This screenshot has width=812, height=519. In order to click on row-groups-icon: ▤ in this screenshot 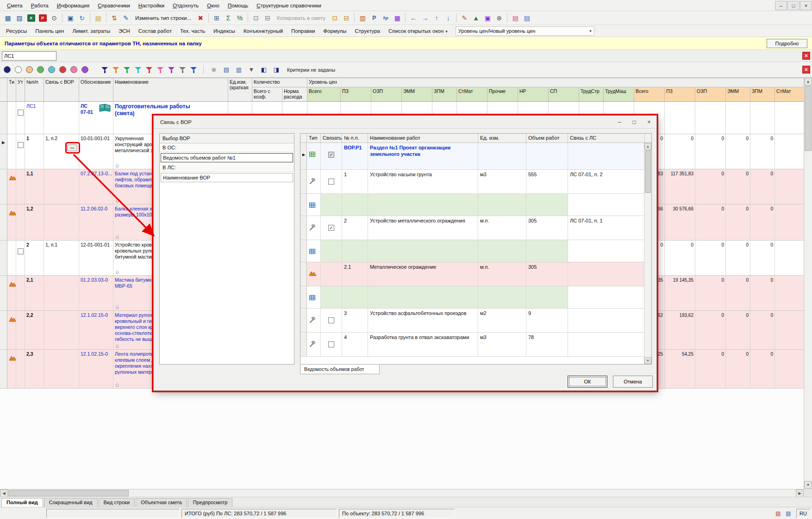, I will do `click(226, 70)`.